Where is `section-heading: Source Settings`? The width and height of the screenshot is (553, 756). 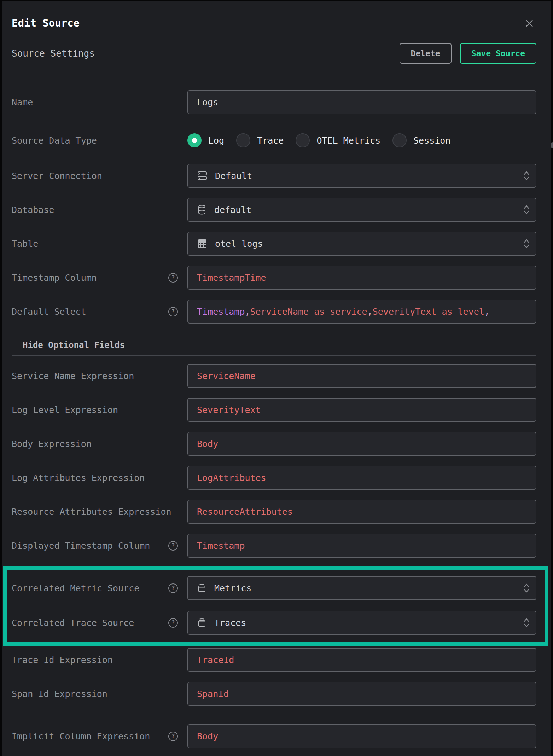 section-heading: Source Settings is located at coordinates (53, 53).